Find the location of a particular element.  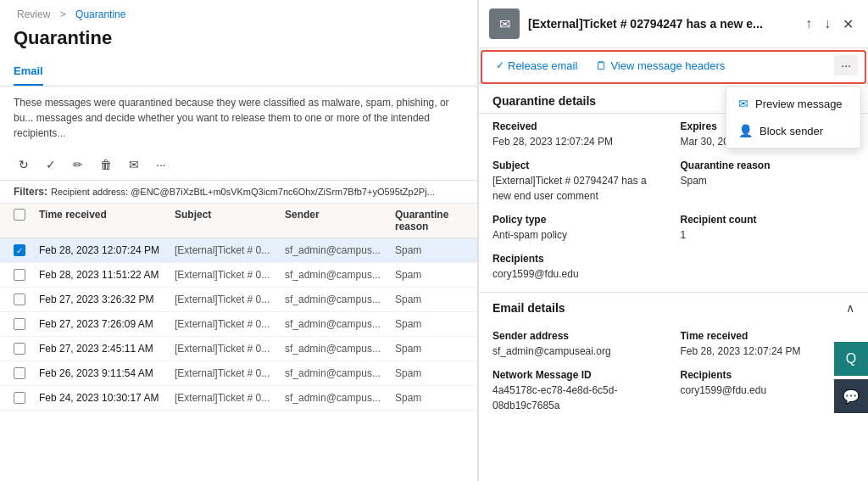

time-received-label: Time received is located at coordinates (768, 336).